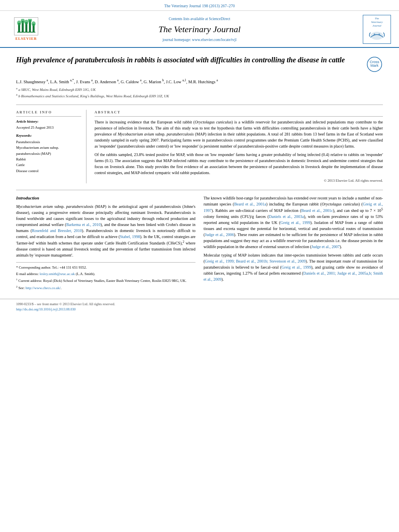  What do you see at coordinates (293, 244) in the screenshot?
I see `main-right-column: The known wildlife host-range for paratu…` at bounding box center [293, 244].